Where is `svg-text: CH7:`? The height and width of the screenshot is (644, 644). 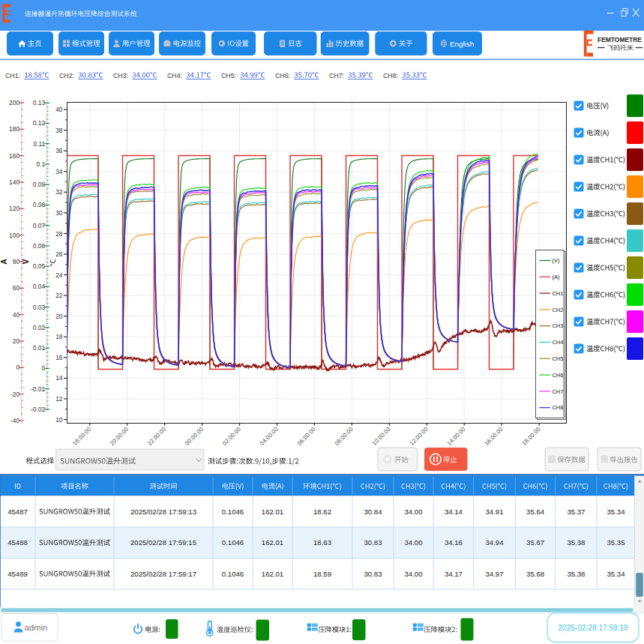
svg-text: CH7: is located at coordinates (337, 76).